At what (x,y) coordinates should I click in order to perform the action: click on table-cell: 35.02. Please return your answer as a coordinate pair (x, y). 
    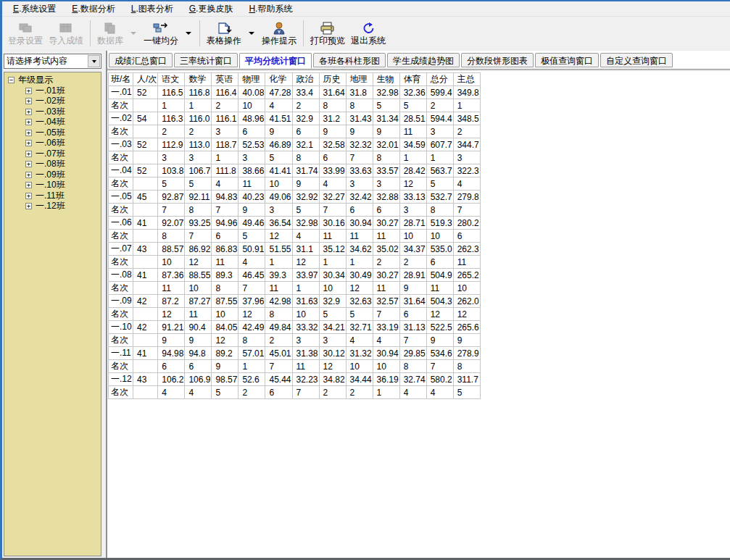
    Looking at the image, I should click on (386, 249).